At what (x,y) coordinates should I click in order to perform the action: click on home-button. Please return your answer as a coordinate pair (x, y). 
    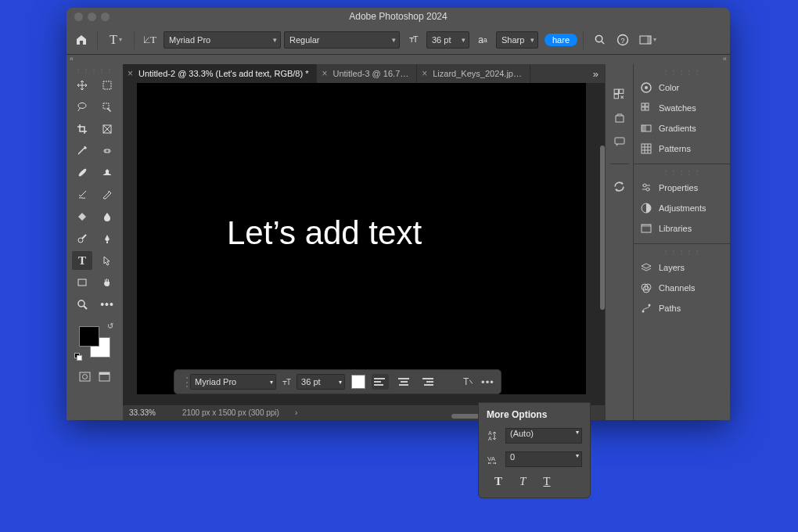
    Looking at the image, I should click on (81, 40).